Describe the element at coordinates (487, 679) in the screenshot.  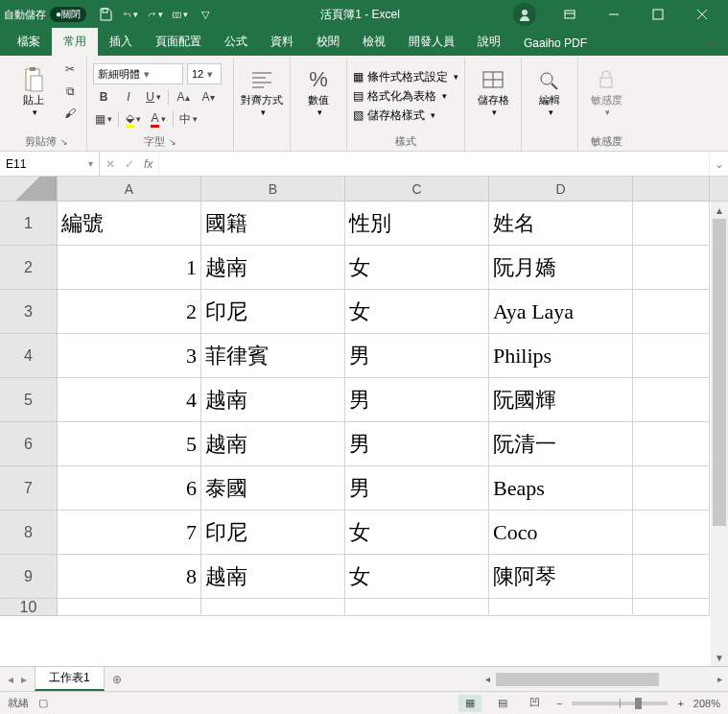
I see `scroll-left-icon: ◂` at that location.